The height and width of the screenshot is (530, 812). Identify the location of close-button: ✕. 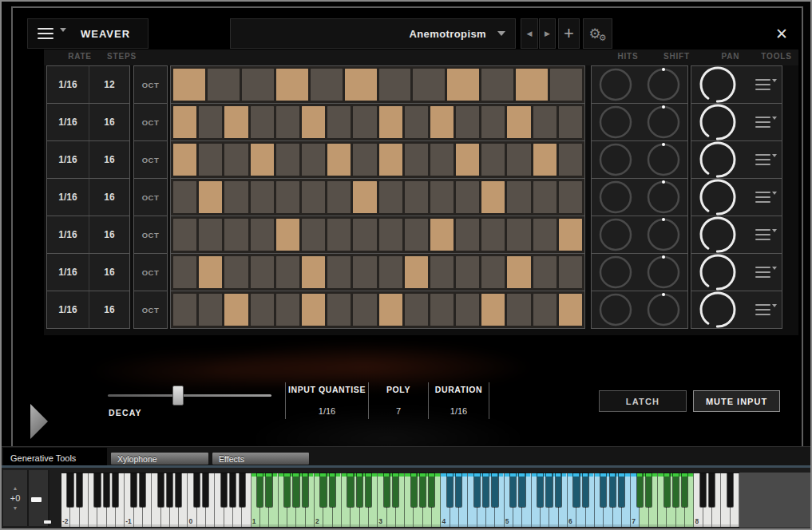
(782, 34).